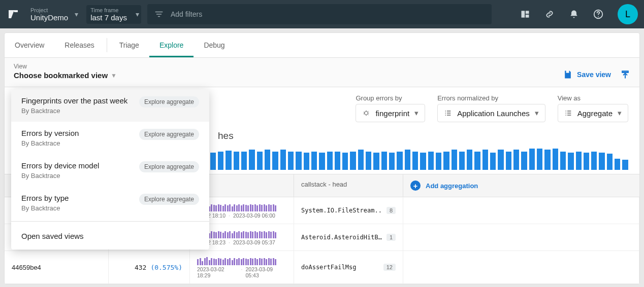 The width and height of the screenshot is (644, 287). I want to click on tab-bar: Overview Releases Triage Explore Debug, so click(322, 46).